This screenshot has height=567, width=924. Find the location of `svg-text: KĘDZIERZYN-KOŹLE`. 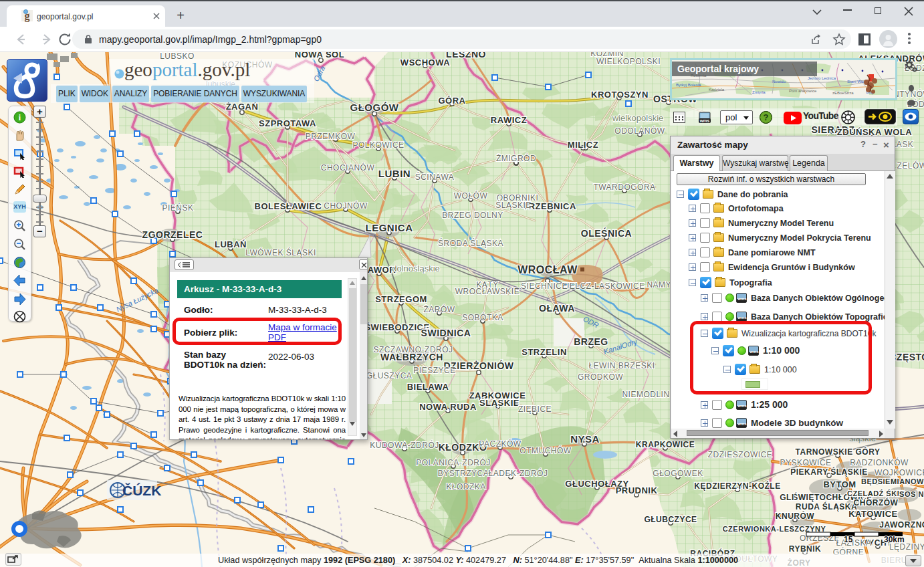

svg-text: KĘDZIERZYN-KOŹLE is located at coordinates (737, 485).